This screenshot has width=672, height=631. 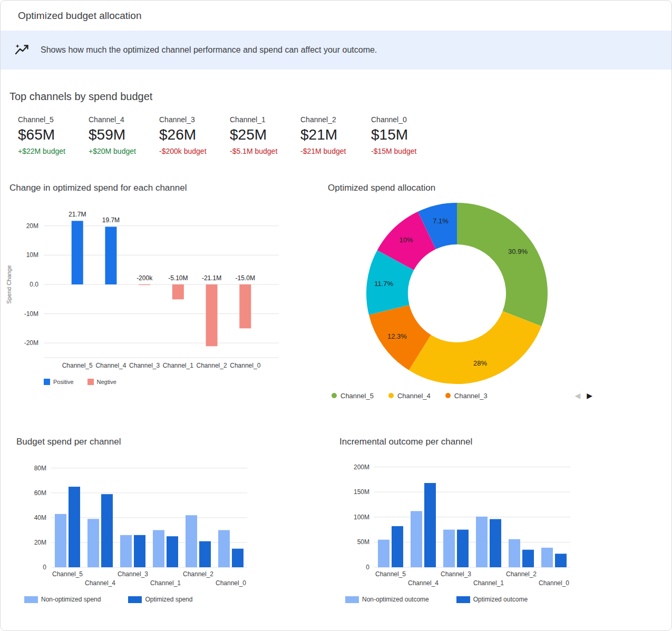 I want to click on legend-pager: ◀ ▶, so click(x=583, y=396).